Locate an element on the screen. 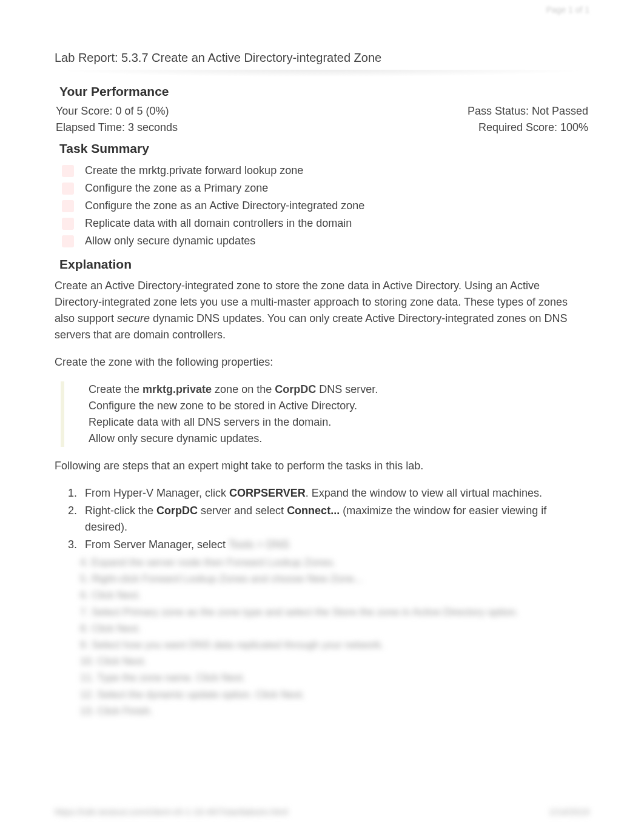  score-label: Your Score: 0 of 5 (0%) is located at coordinates (112, 112).